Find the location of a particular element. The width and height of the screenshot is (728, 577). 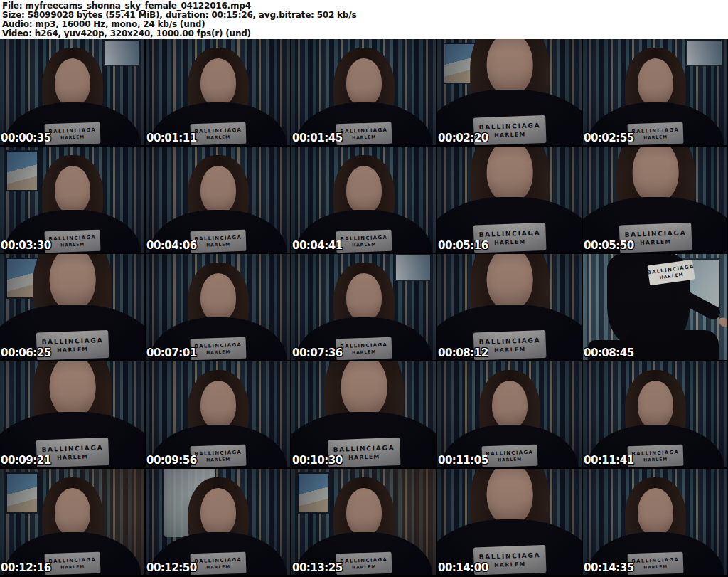

thumbnail-timestamp: 00:12:50 is located at coordinates (172, 568).